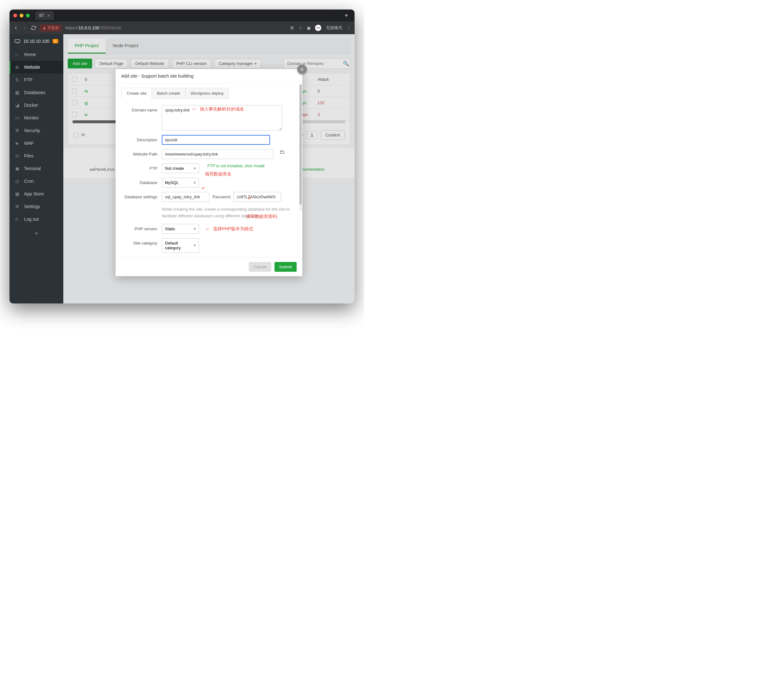 The height and width of the screenshot is (700, 775). What do you see at coordinates (37, 131) in the screenshot?
I see `sidebar-item-security: ⛨Security` at bounding box center [37, 131].